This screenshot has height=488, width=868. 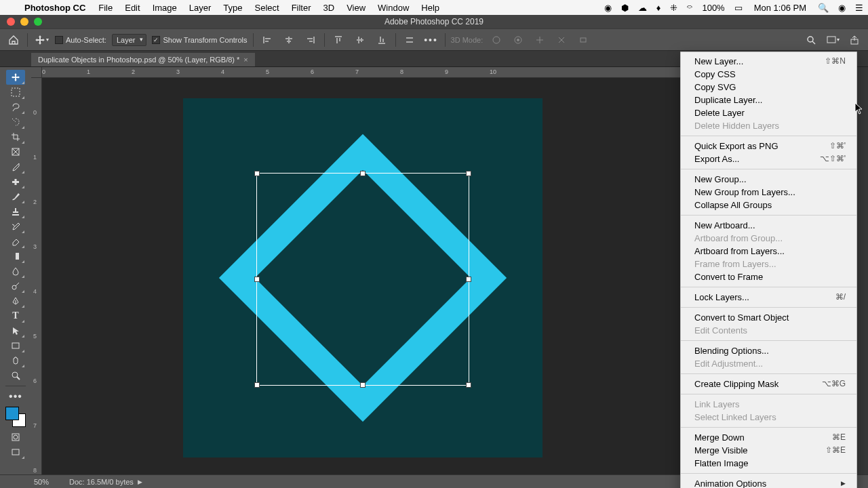 I want to click on window-maximize, so click(x=38, y=22).